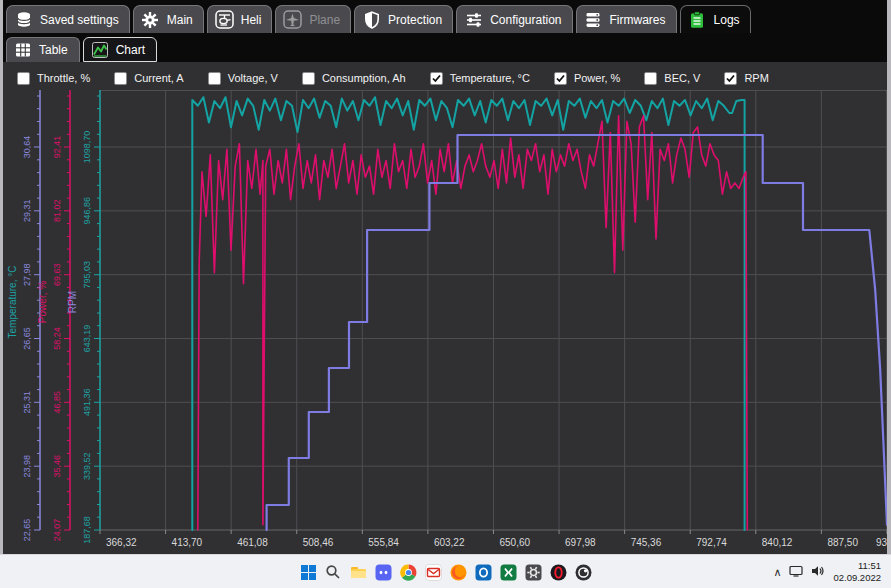 This screenshot has width=891, height=588. I want to click on y-tick-label: 92,41, so click(57, 148).